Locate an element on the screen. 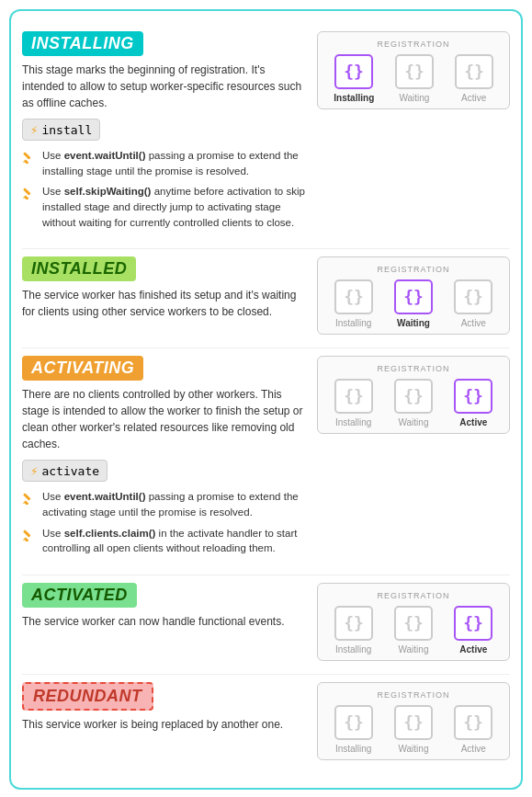 The height and width of the screenshot is (797, 532). section-desc-installing: This stage marks the beginning of regist… is located at coordinates (165, 86).